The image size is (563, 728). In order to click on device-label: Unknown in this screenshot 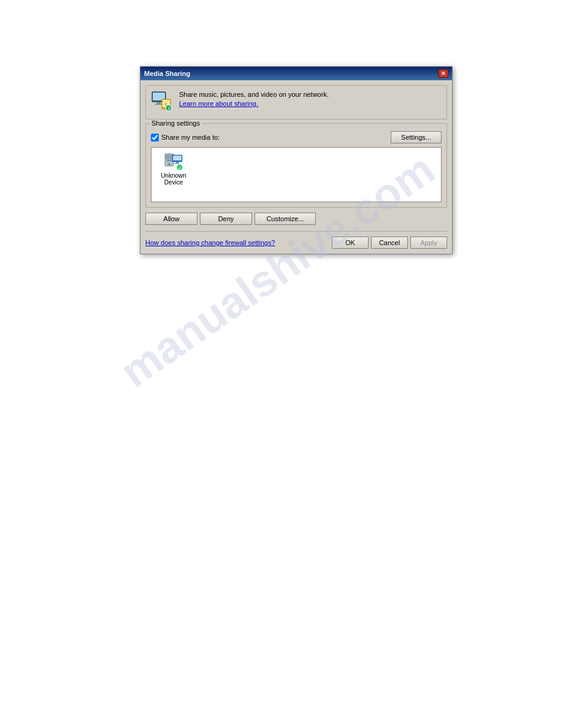, I will do `click(174, 175)`.